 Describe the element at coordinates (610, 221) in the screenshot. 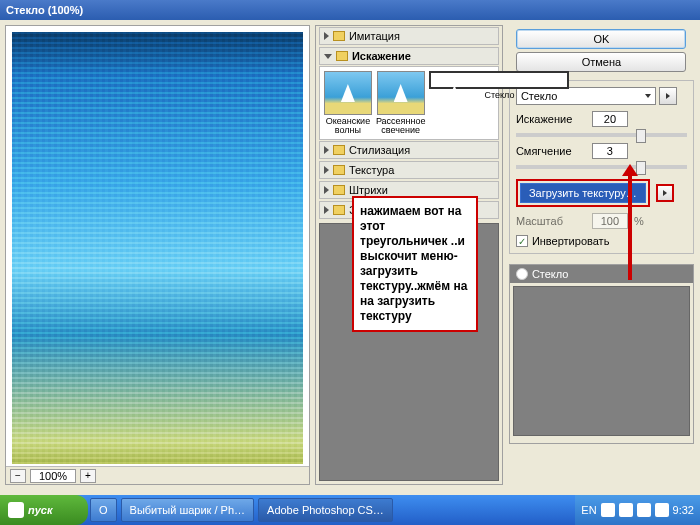

I see `scale-input: 100` at that location.